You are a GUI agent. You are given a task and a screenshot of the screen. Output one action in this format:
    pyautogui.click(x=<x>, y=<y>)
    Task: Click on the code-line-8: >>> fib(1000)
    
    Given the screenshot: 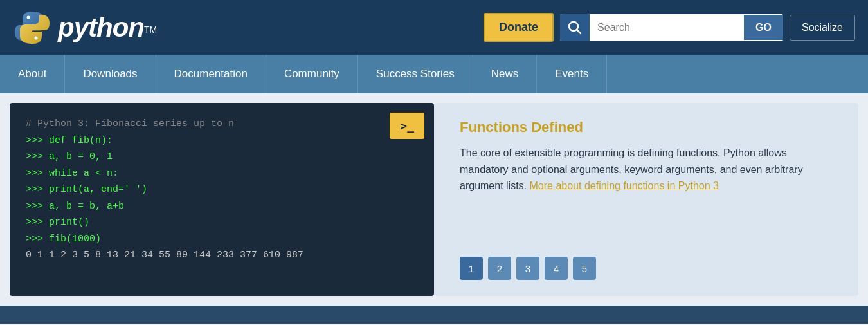 What is the action you would take?
    pyautogui.click(x=222, y=239)
    